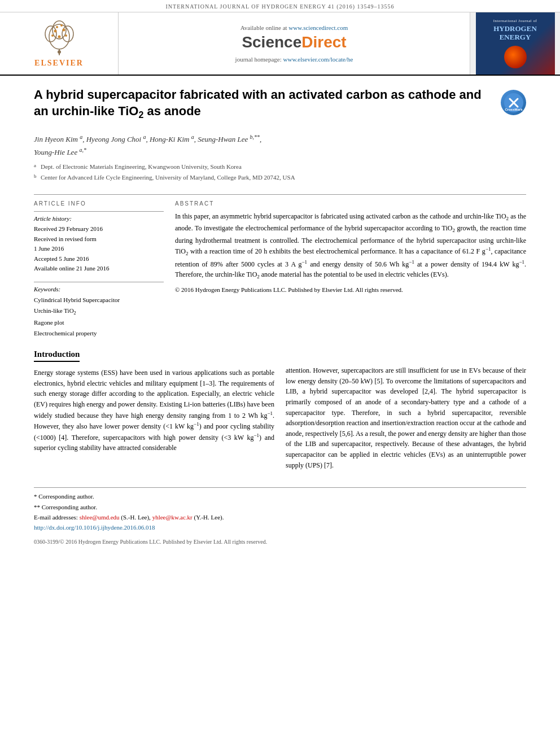  I want to click on journal-header: ELSEVIER Available online at www.science…, so click(280, 44).